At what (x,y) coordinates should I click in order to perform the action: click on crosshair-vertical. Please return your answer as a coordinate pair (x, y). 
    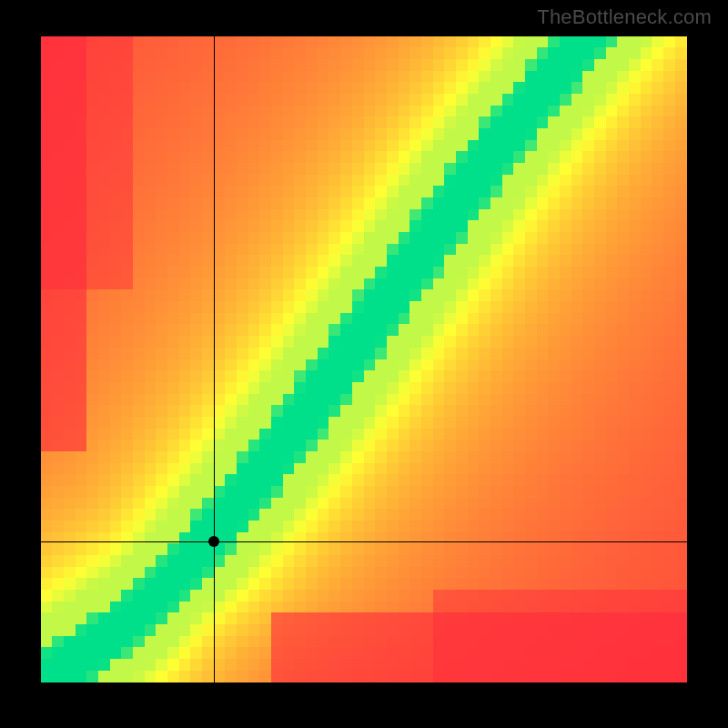
    Looking at the image, I should click on (215, 359).